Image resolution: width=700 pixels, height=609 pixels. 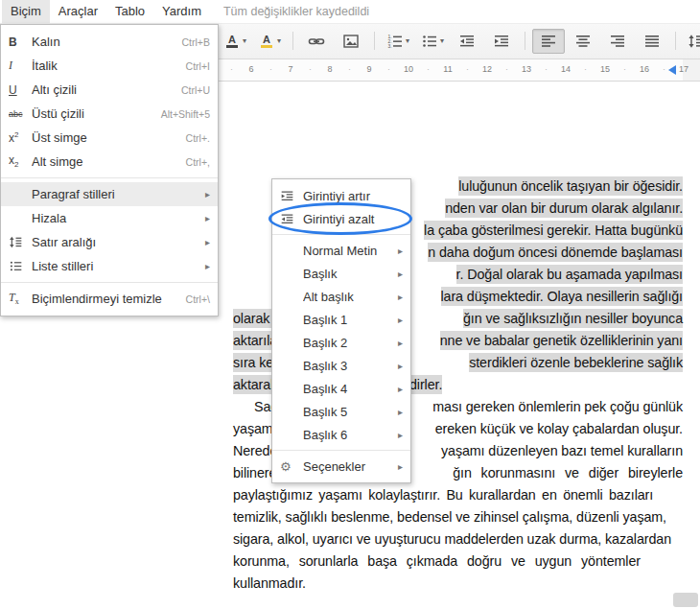 What do you see at coordinates (104, 42) in the screenshot?
I see `menu-item-label: Kalın` at bounding box center [104, 42].